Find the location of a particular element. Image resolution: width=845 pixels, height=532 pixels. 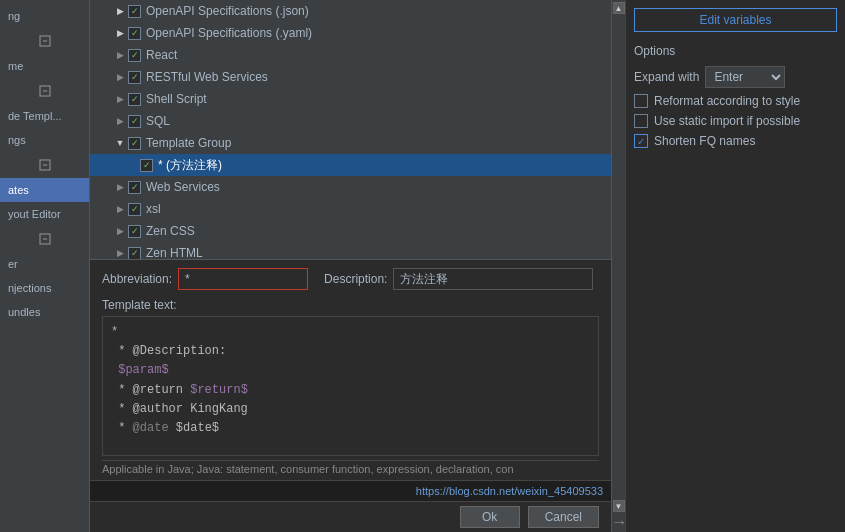

description-input is located at coordinates (493, 279).